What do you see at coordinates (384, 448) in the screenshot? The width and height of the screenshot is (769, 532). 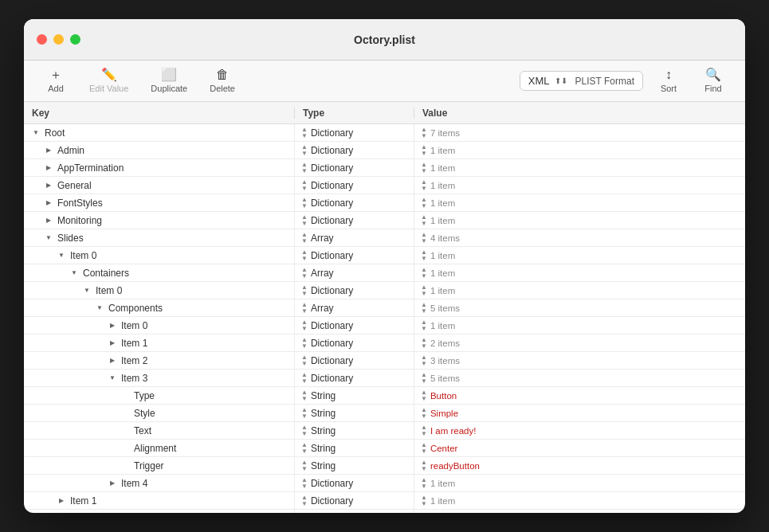 I see `table-row: Alignment▲▼String▲▼Center` at bounding box center [384, 448].